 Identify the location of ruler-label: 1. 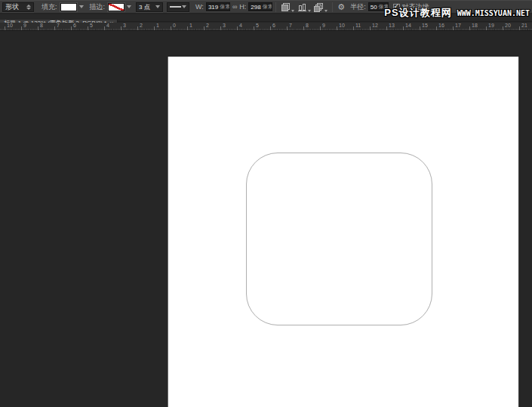
(191, 26).